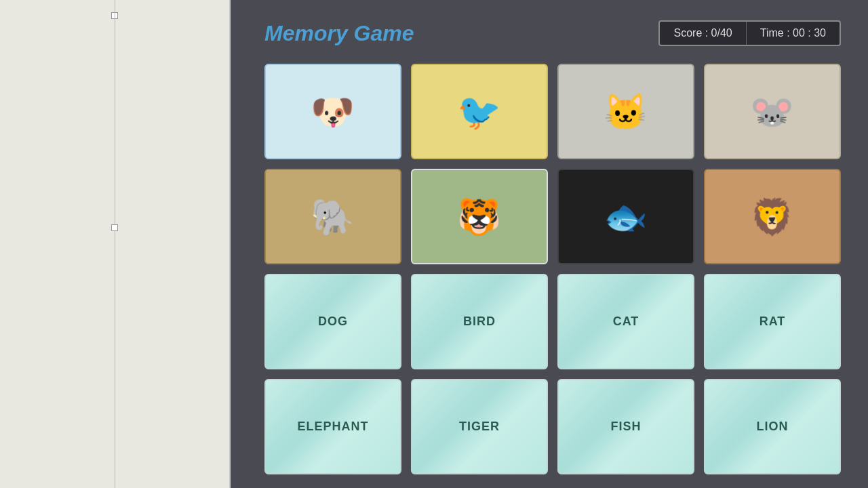 The width and height of the screenshot is (868, 488). I want to click on dog-label: DOG, so click(333, 321).